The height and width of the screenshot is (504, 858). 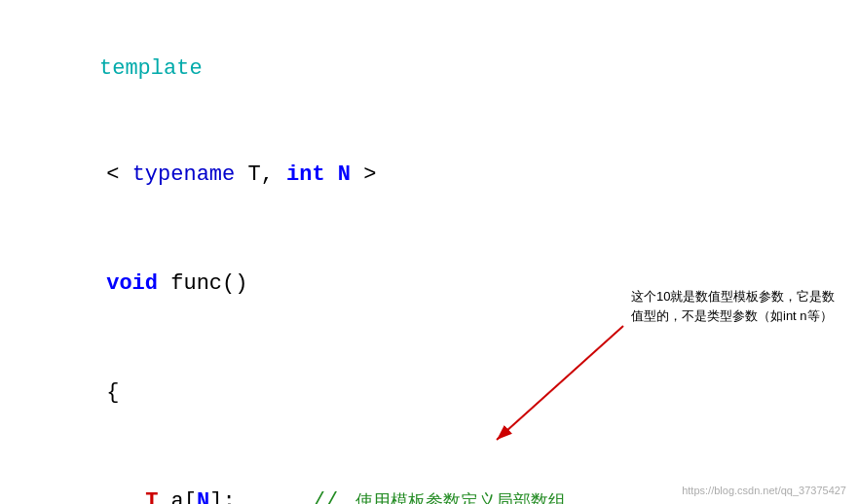 What do you see at coordinates (764, 490) in the screenshot?
I see `watermark: https://blog.csdn.net/qq_37375427` at bounding box center [764, 490].